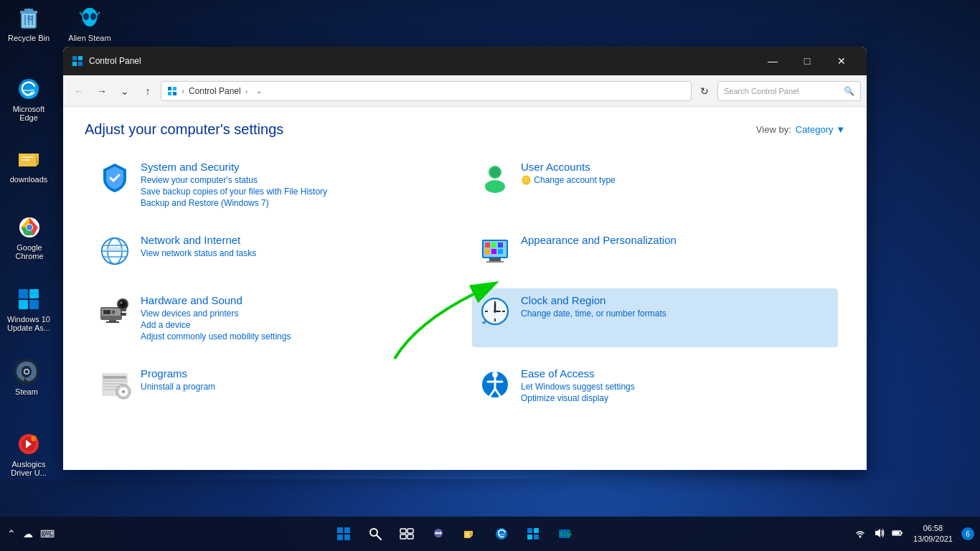 Image resolution: width=980 pixels, height=551 pixels. I want to click on explorer-button, so click(470, 534).